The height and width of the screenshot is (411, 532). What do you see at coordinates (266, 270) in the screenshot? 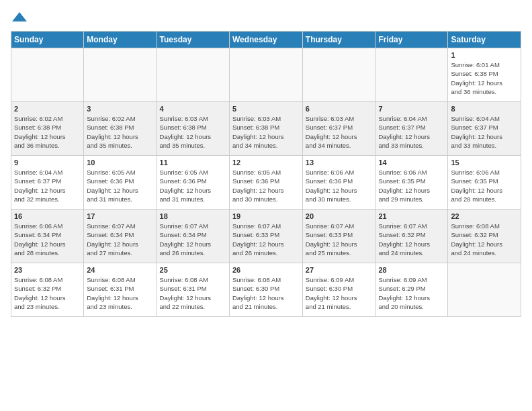
I see `day-number: 26` at bounding box center [266, 270].